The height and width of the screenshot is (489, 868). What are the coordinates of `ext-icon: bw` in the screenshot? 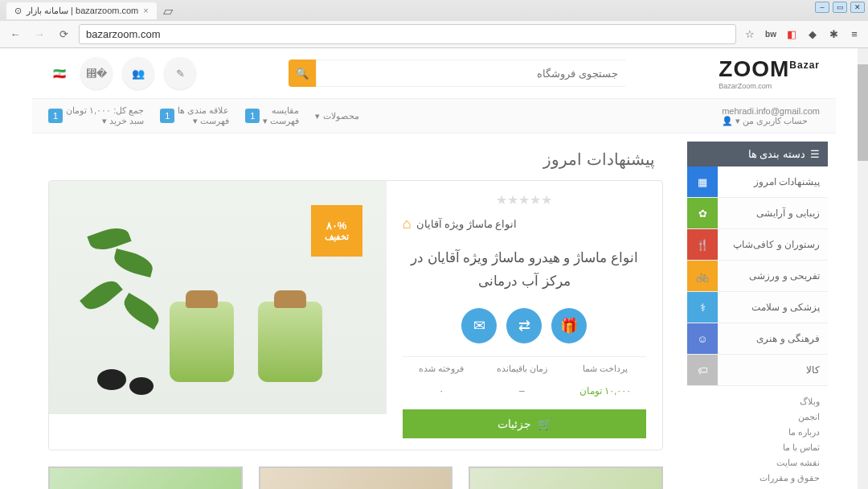 It's located at (771, 35).